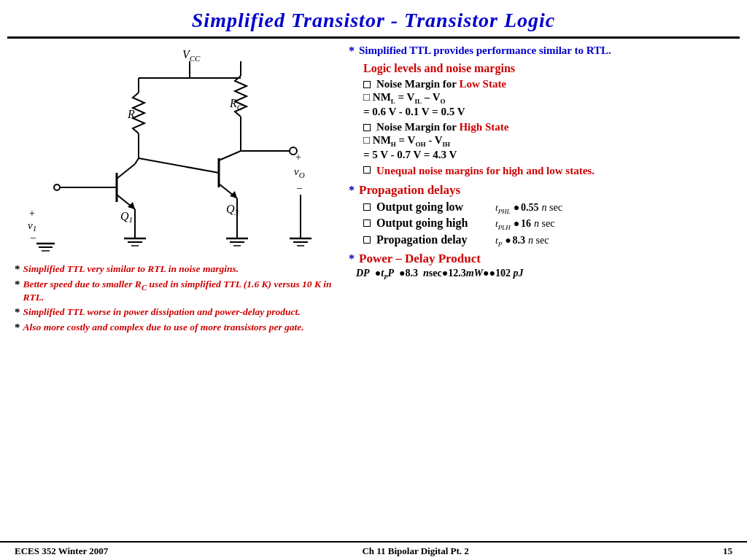  What do you see at coordinates (299, 172) in the screenshot?
I see `svg-text: vO` at bounding box center [299, 172].